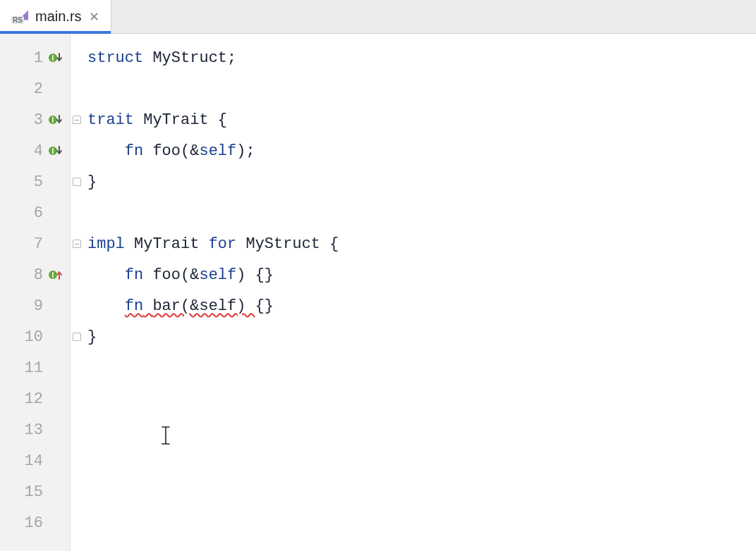  I want to click on line-number: 16, so click(32, 523).